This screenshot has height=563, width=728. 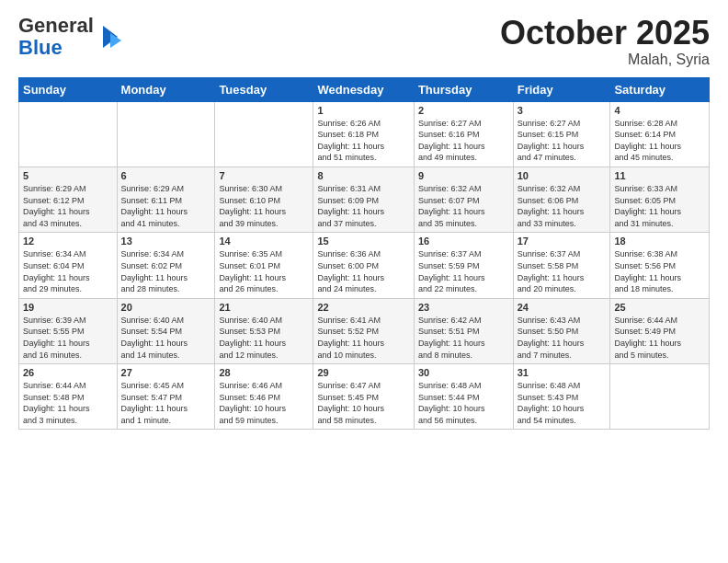 What do you see at coordinates (364, 134) in the screenshot?
I see `calendar-cell: 1Sunrise: 6:26 AM Sunset: 6:18 PM Daylig…` at bounding box center [364, 134].